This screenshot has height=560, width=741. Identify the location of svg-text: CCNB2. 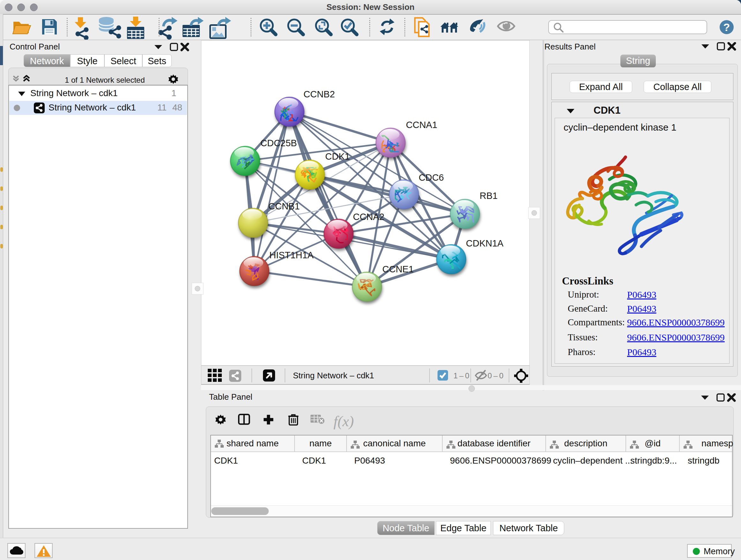
(319, 94).